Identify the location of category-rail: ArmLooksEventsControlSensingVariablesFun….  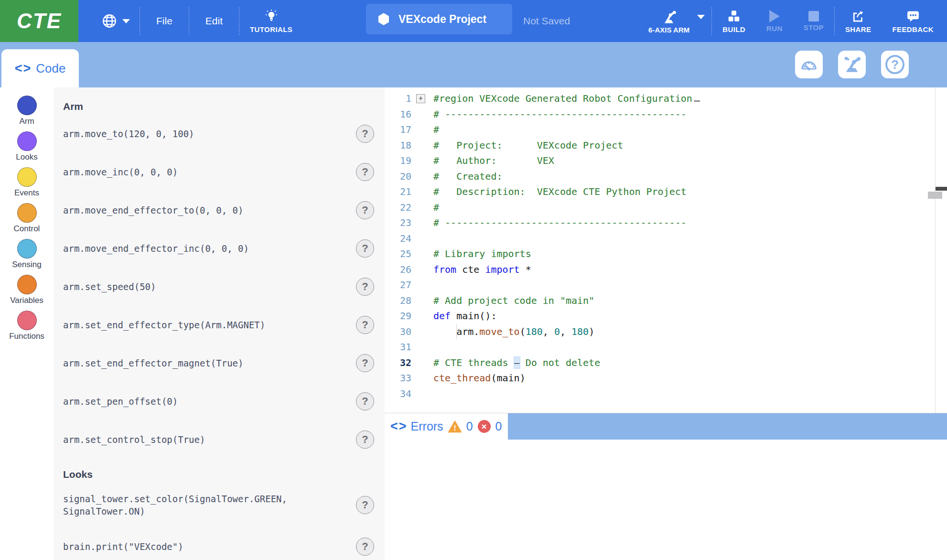
(27, 324).